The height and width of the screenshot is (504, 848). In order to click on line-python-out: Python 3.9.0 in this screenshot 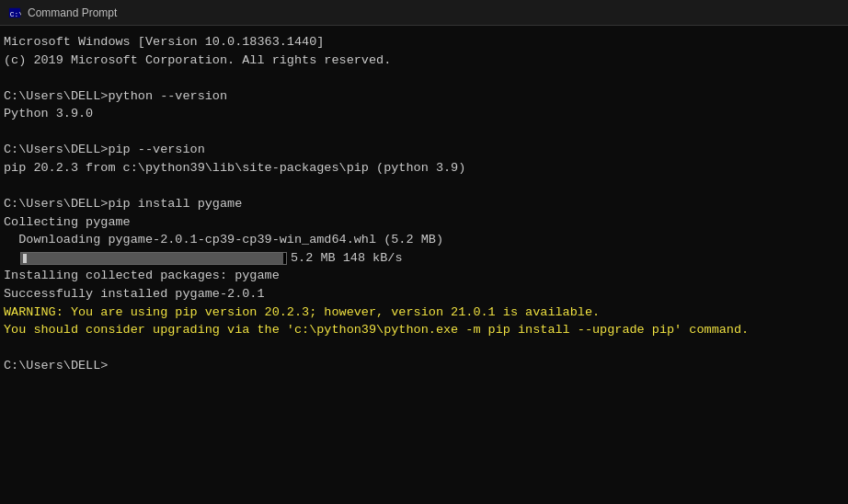, I will do `click(424, 114)`.